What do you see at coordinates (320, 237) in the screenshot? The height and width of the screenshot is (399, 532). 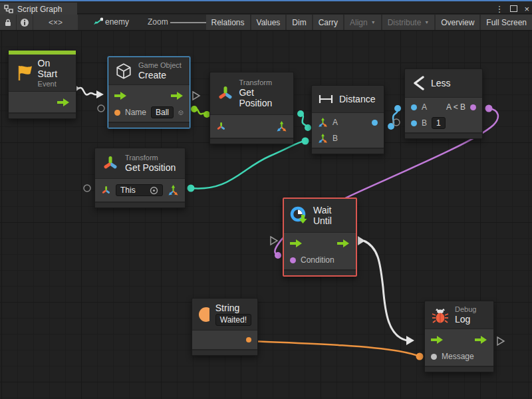 I see `node-wait-until: Wait Until Condition` at bounding box center [320, 237].